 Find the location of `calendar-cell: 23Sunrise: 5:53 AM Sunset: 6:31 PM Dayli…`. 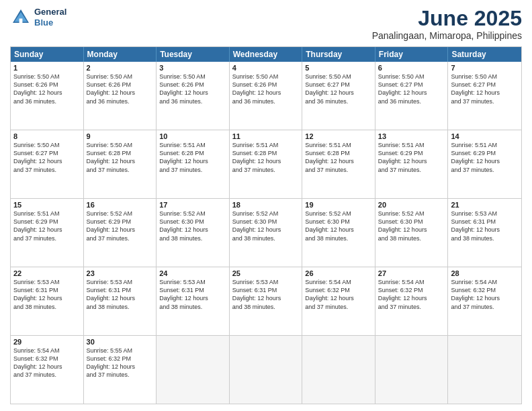

calendar-cell: 23Sunrise: 5:53 AM Sunset: 6:31 PM Dayli… is located at coordinates (121, 301).